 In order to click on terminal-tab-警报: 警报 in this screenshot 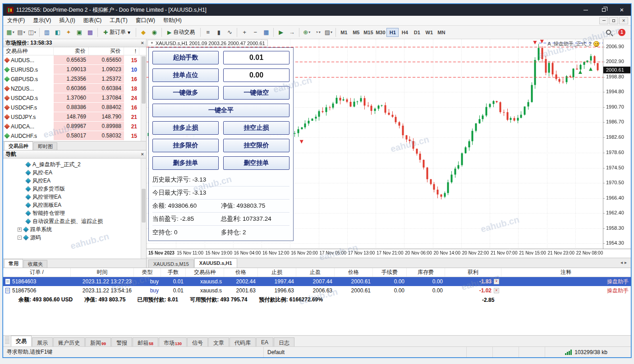, I will do `click(122, 342)`.